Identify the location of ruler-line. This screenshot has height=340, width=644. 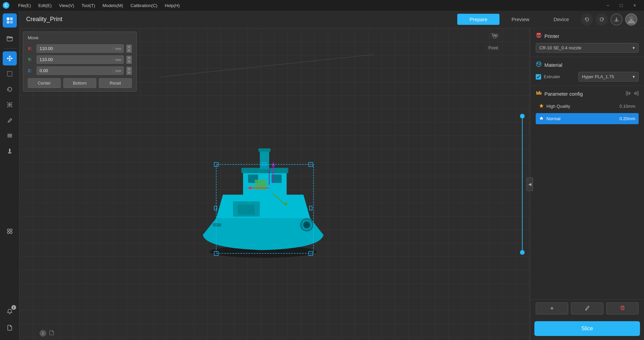
(267, 66).